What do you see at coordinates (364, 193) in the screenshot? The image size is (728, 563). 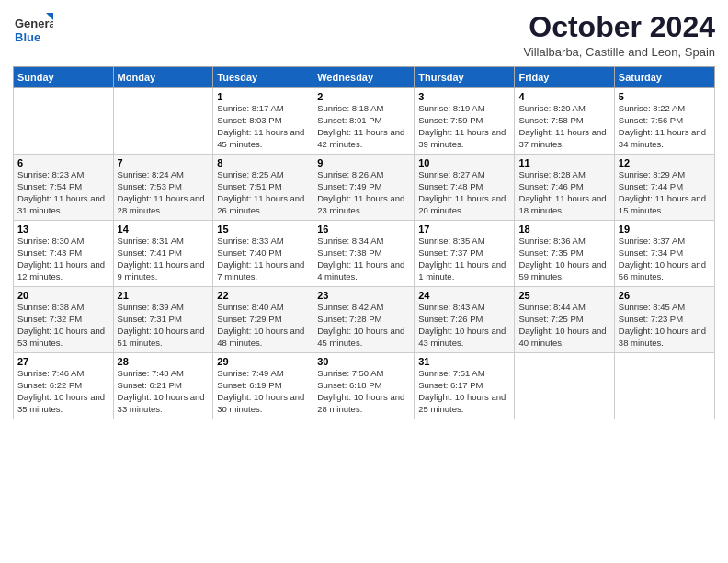 I see `cell-info: Sunrise: 8:26 AM Sunset: 7:49 PM Dayligh…` at bounding box center [364, 193].